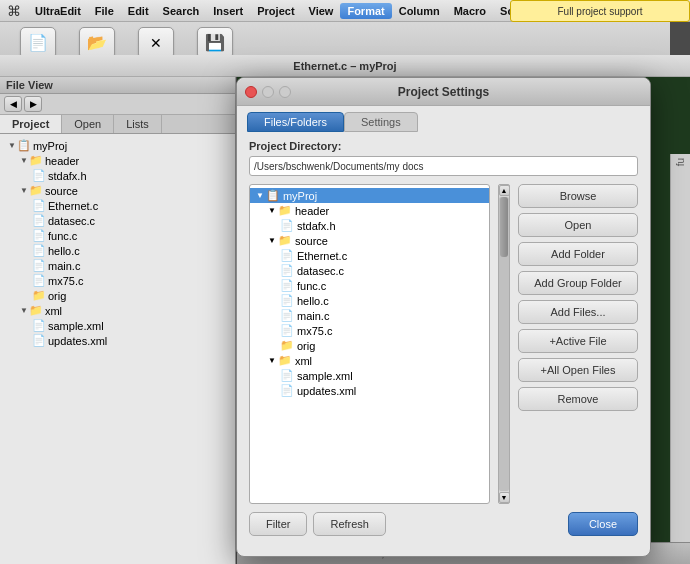 The width and height of the screenshot is (690, 564). Describe the element at coordinates (88, 124) in the screenshot. I see `tab-open: Open` at that location.